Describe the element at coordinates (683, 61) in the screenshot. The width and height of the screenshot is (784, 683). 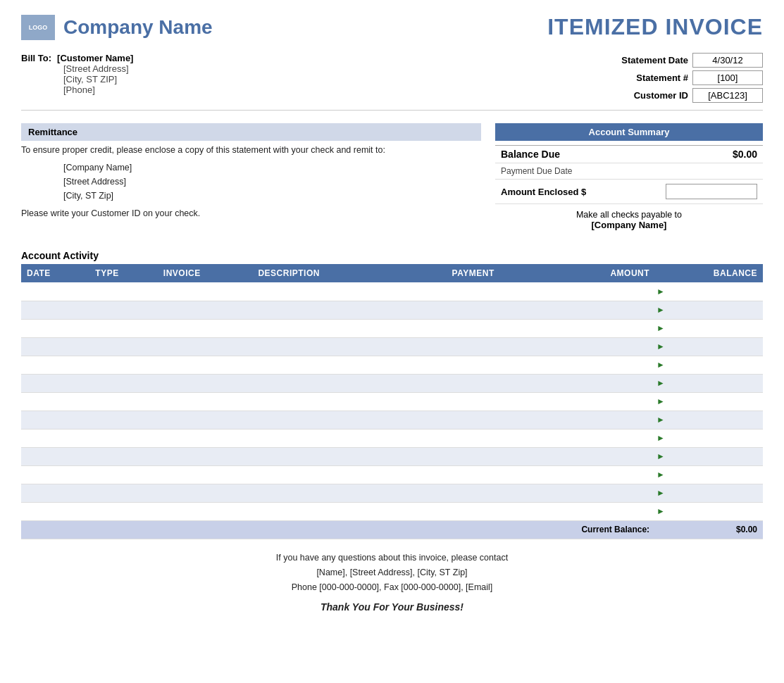
I see `statement-date-row: Statement Date 4/30/12` at that location.